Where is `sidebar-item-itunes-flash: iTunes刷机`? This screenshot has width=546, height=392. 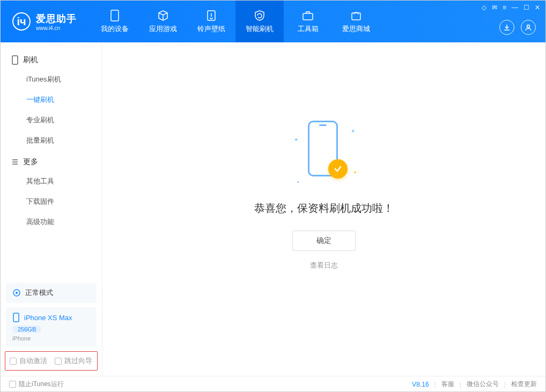
sidebar-item-itunes-flash: iTunes刷机 is located at coordinates (51, 79).